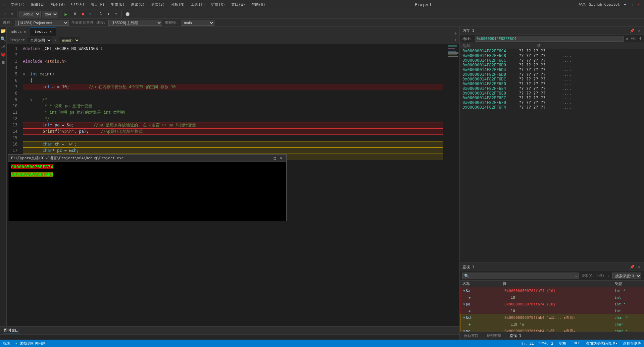  What do you see at coordinates (138, 5) in the screenshot?
I see `menu-debug: 调试(D)` at bounding box center [138, 5].